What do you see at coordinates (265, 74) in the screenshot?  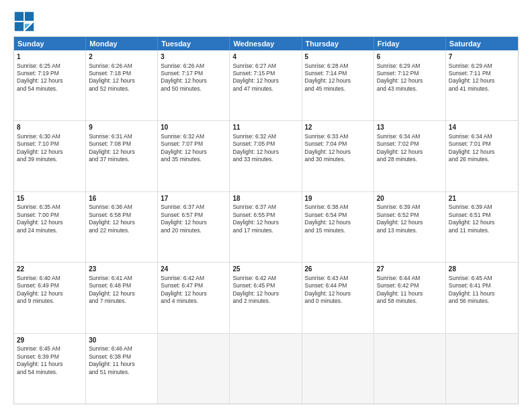 I see `day-info-line: Sunset: 7:15 PM` at bounding box center [265, 74].